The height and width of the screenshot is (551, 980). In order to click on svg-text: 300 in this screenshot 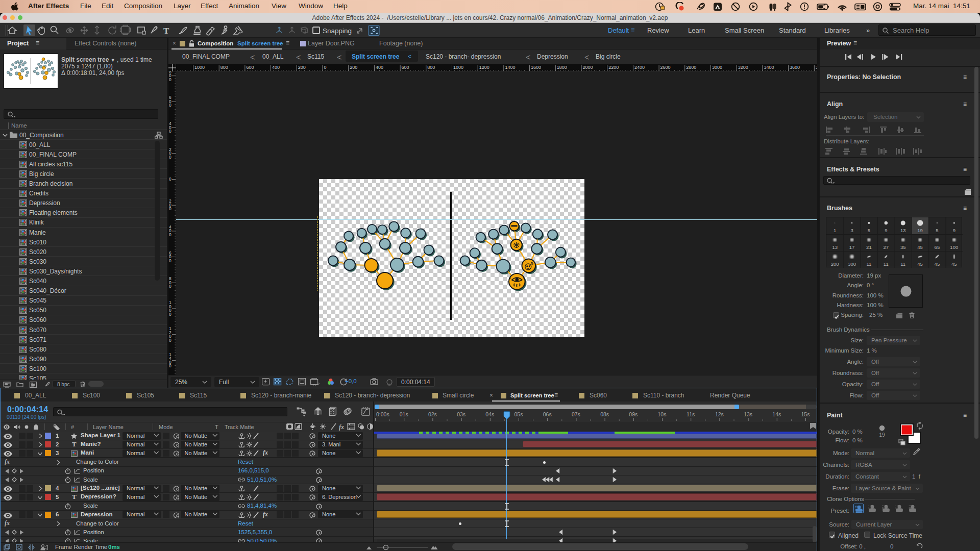, I will do `click(852, 264)`.